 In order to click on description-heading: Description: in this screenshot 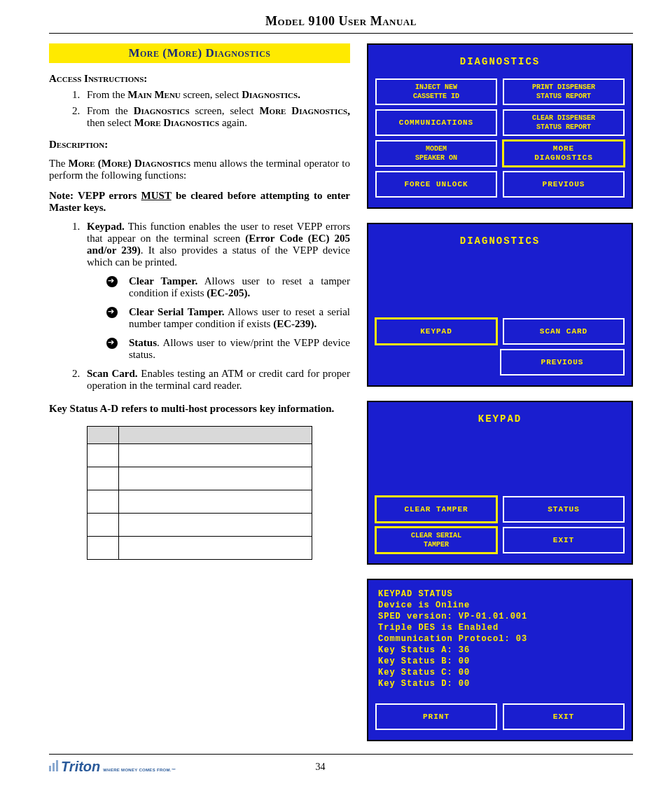, I will do `click(200, 144)`.